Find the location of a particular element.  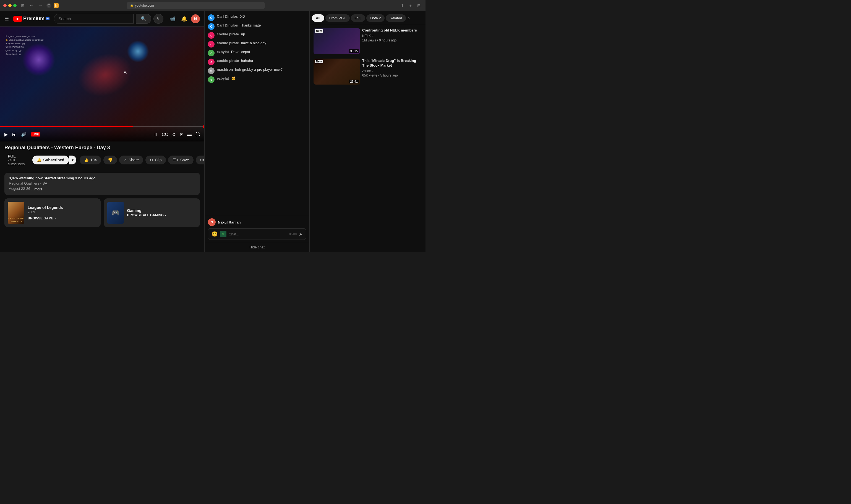

scissors-icon: ✂ is located at coordinates (152, 160).